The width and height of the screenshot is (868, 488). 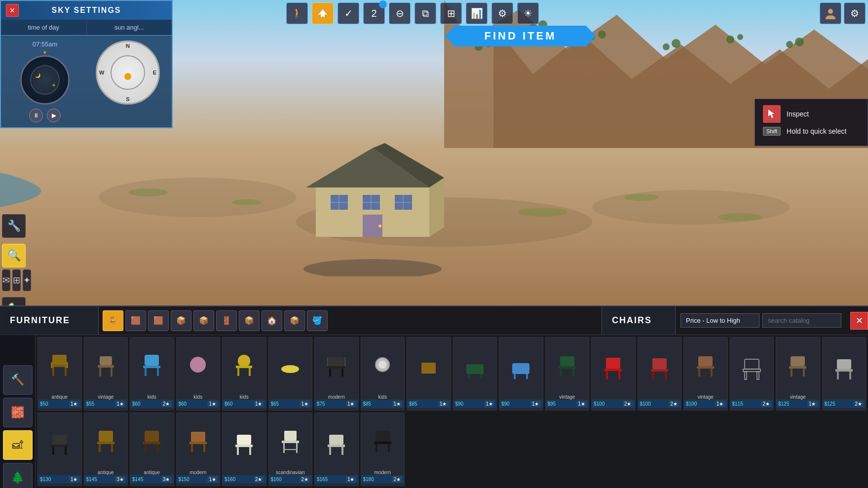 What do you see at coordinates (106, 374) in the screenshot?
I see `item-vintage-chair: vintage $55 1★` at bounding box center [106, 374].